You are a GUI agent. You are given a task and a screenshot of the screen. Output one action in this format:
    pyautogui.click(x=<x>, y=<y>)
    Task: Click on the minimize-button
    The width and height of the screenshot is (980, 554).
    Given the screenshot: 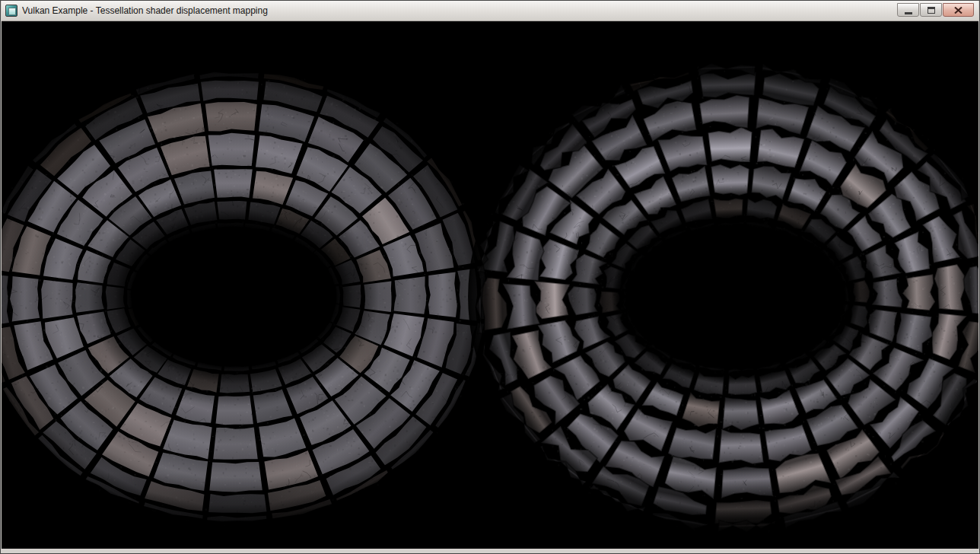 What is the action you would take?
    pyautogui.click(x=908, y=10)
    